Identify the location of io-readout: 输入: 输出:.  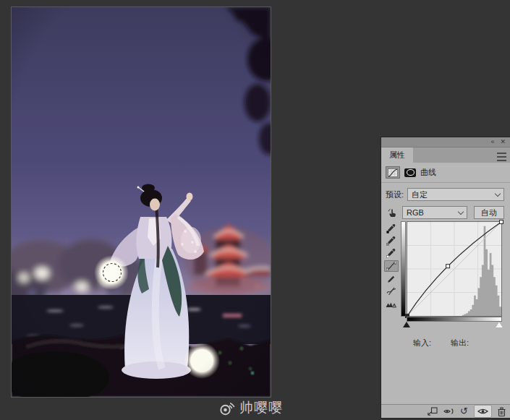
(462, 343).